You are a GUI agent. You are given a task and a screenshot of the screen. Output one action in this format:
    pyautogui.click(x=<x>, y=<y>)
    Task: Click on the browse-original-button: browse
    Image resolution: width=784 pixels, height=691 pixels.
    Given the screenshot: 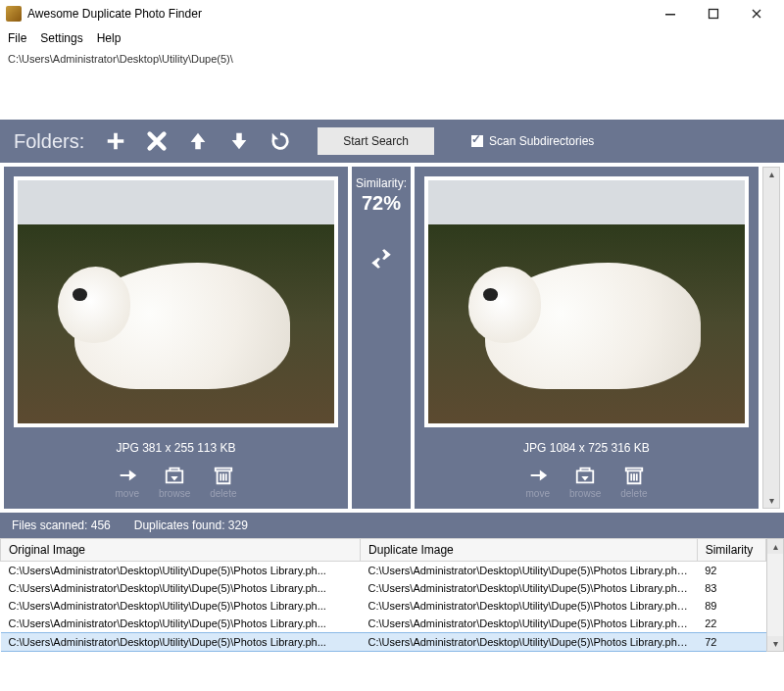 What is the action you would take?
    pyautogui.click(x=174, y=482)
    